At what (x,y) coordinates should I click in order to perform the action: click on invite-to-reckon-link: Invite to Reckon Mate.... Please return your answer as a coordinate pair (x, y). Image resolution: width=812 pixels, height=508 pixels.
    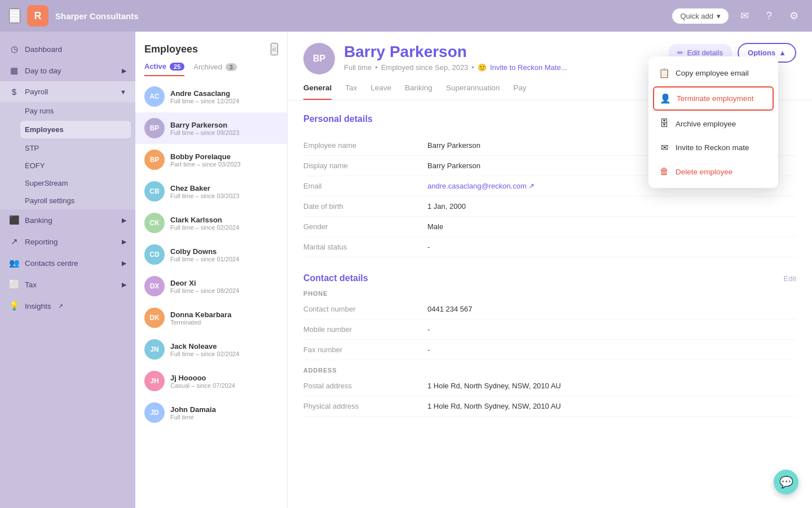
    Looking at the image, I should click on (529, 68).